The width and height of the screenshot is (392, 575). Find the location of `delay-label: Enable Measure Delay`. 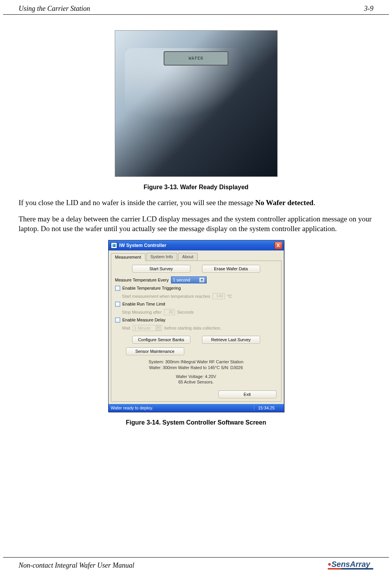

delay-label: Enable Measure Delay is located at coordinates (144, 320).